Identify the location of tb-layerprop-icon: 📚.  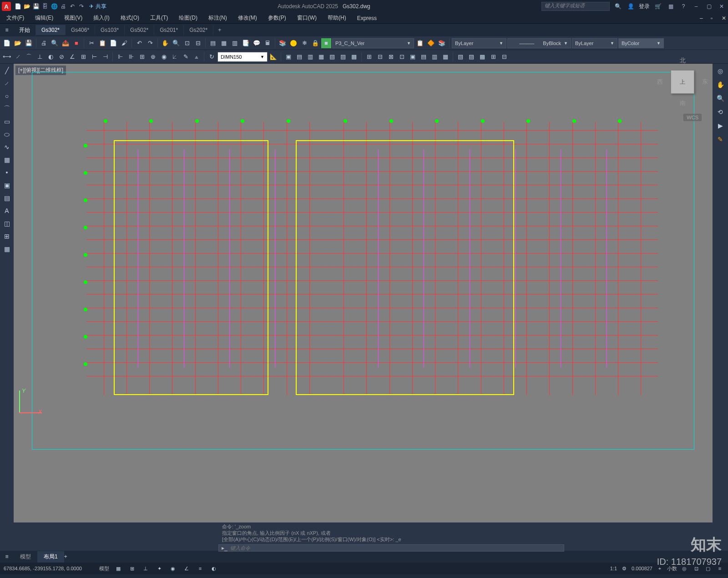
(283, 43).